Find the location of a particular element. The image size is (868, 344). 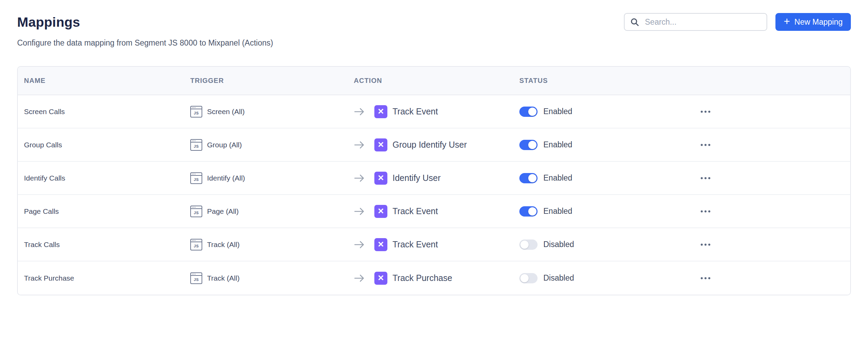

mapping-name: Group Calls is located at coordinates (101, 145).